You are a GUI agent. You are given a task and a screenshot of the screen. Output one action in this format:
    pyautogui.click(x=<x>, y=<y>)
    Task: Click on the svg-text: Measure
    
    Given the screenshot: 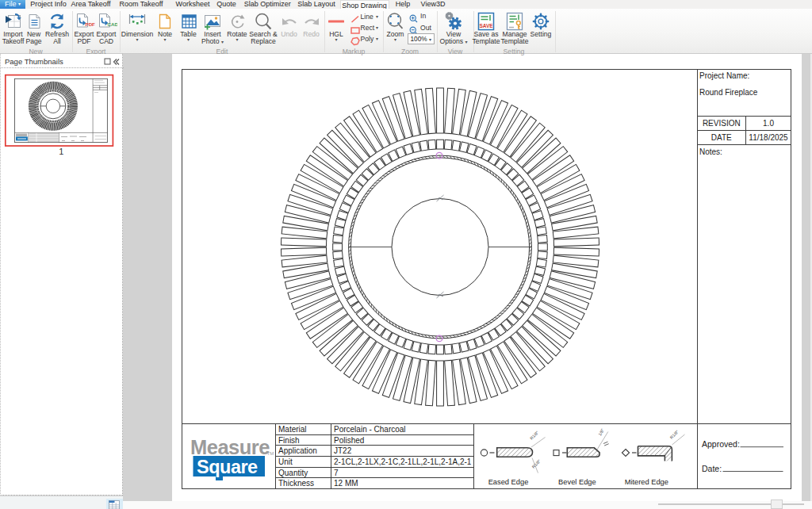 What is the action you would take?
    pyautogui.click(x=230, y=447)
    